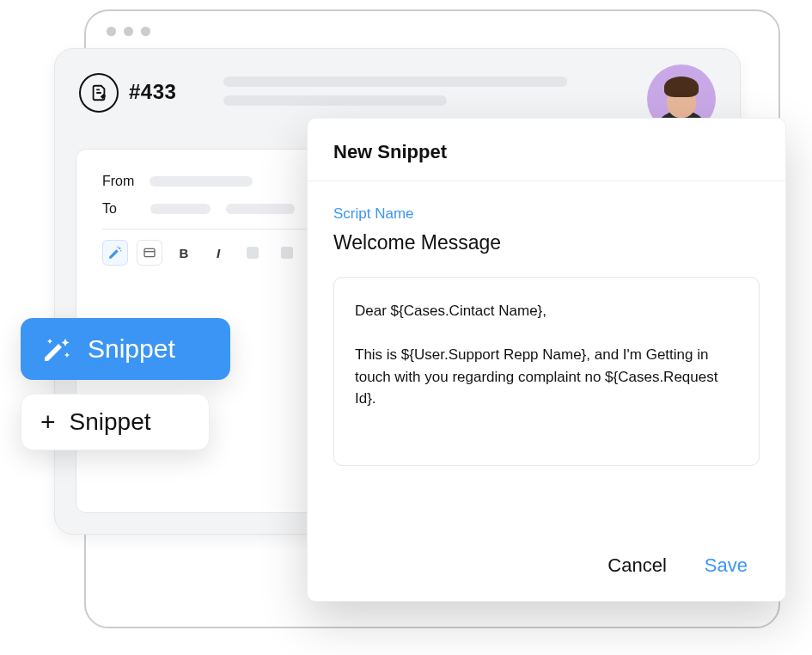 The height and width of the screenshot is (655, 812). Describe the element at coordinates (637, 566) in the screenshot. I see `cancel-button: Cancel` at that location.